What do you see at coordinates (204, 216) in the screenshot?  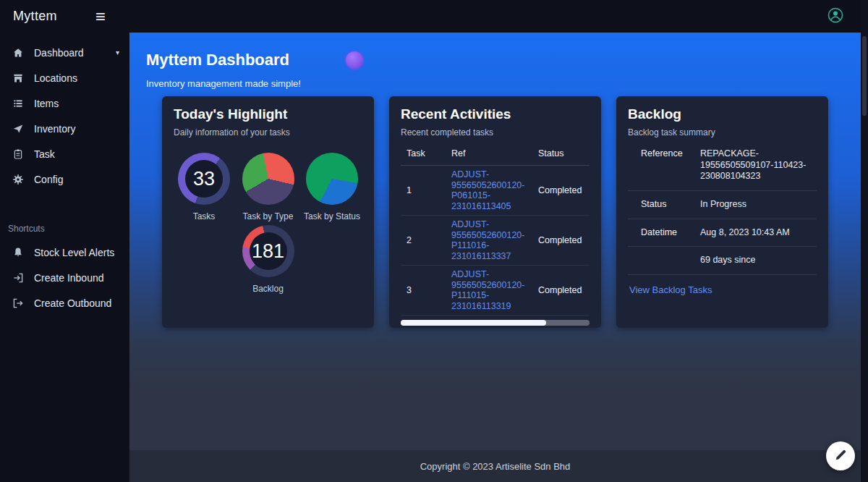 I see `tasks-chart-label: Tasks` at bounding box center [204, 216].